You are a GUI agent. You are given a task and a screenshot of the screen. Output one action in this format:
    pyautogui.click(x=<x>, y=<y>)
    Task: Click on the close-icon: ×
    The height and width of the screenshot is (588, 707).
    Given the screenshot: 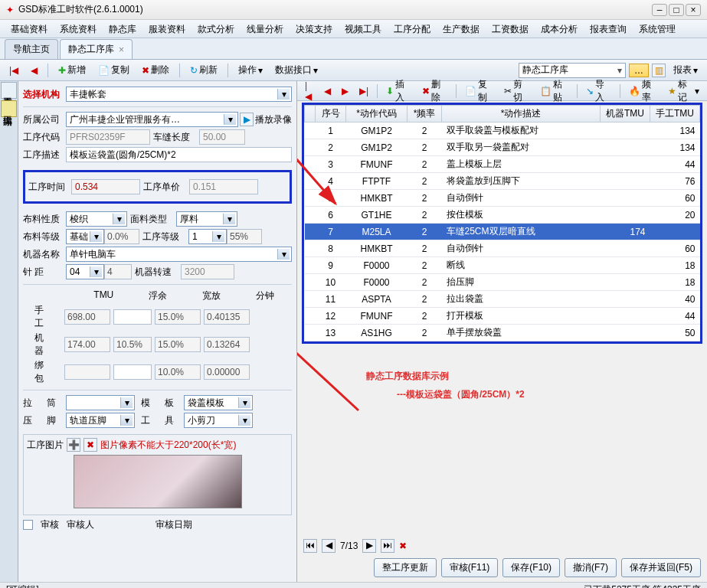 What is the action you would take?
    pyautogui.click(x=121, y=50)
    